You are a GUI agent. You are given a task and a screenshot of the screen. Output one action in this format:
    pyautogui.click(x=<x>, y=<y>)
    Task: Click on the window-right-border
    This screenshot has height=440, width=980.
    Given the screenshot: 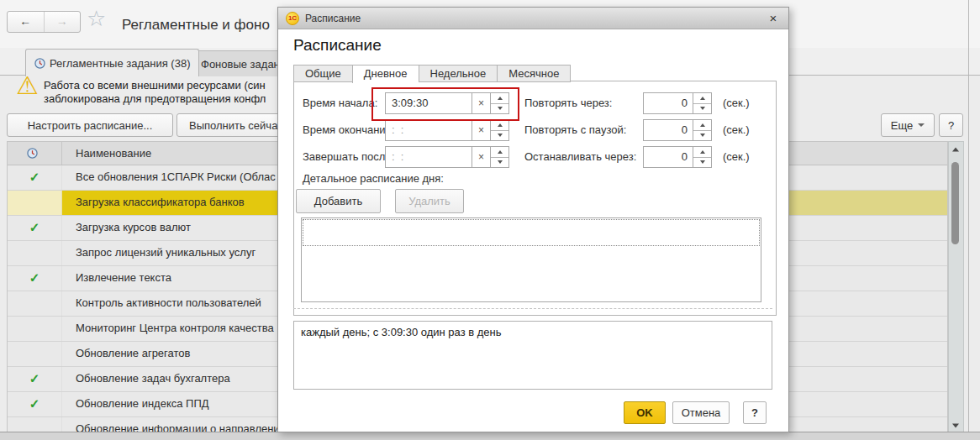 What is the action you would take?
    pyautogui.click(x=968, y=216)
    